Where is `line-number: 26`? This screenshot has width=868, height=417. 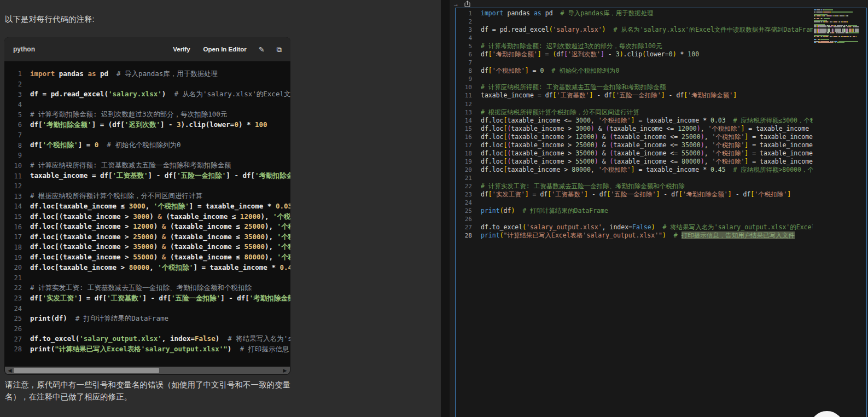
line-number: 26 is located at coordinates (13, 329).